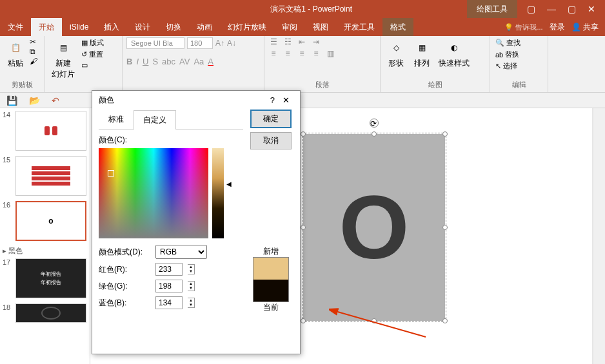 The width and height of the screenshot is (605, 364). What do you see at coordinates (288, 42) in the screenshot?
I see `numbering-icon: ☷` at bounding box center [288, 42].